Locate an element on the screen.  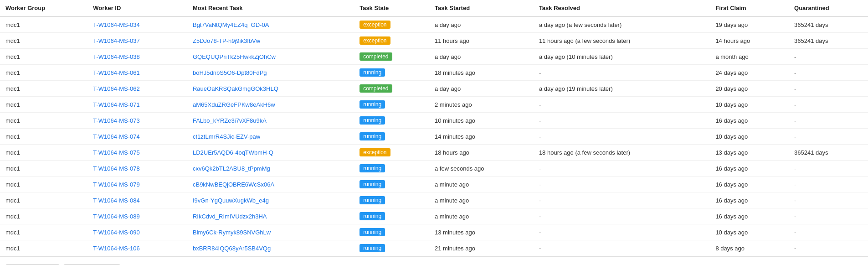
cell-worker-id: T-W1064-MS-037 is located at coordinates (138, 41).